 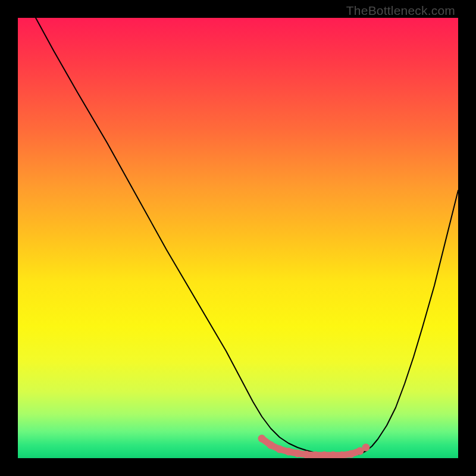 I want to click on curve-right-curve, so click(x=402, y=322).